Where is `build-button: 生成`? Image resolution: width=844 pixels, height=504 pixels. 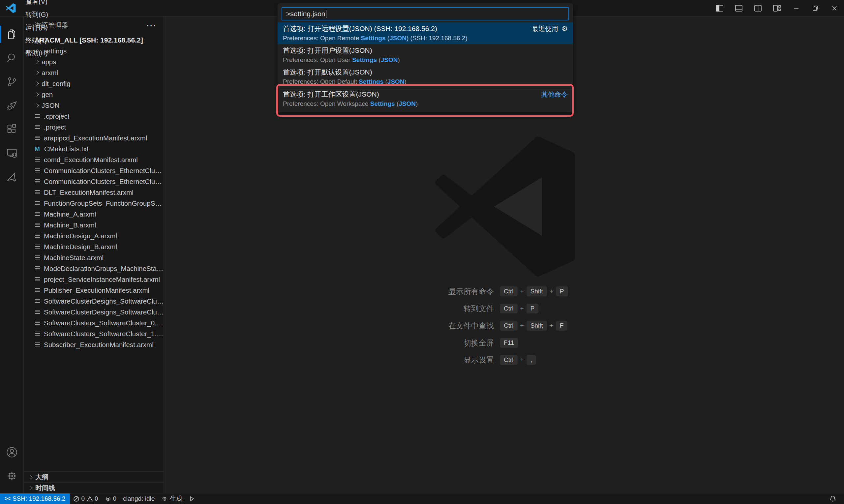 build-button: 生成 is located at coordinates (172, 499).